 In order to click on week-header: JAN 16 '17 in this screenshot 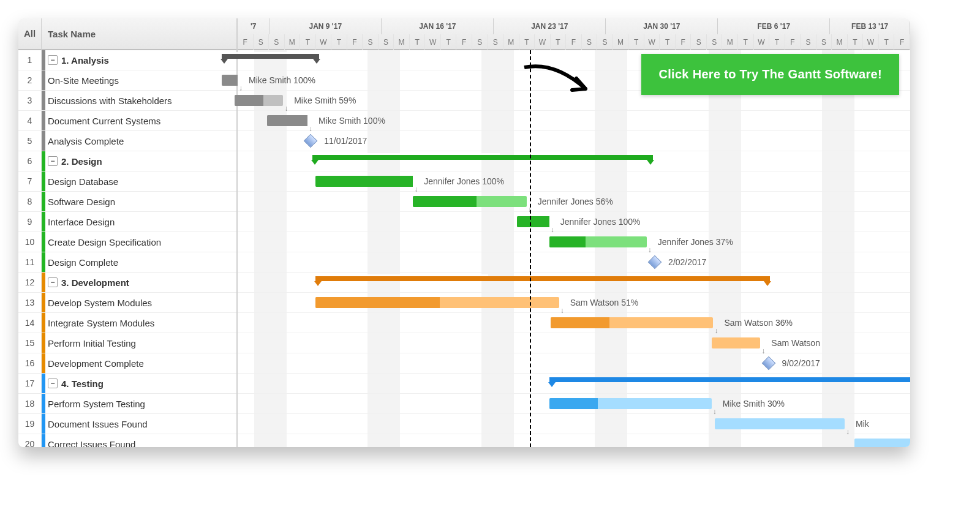, I will do `click(437, 26)`.